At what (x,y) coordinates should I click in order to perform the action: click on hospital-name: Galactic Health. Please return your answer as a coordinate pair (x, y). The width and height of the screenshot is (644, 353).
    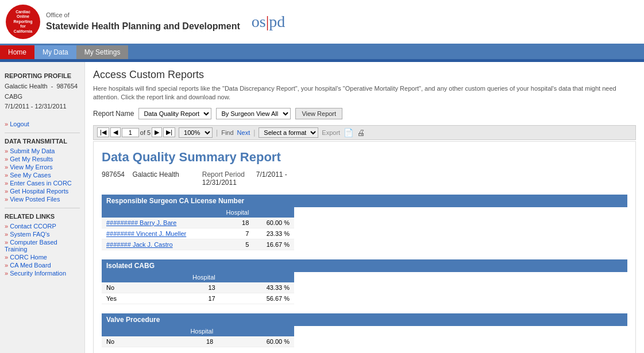
    Looking at the image, I should click on (26, 86).